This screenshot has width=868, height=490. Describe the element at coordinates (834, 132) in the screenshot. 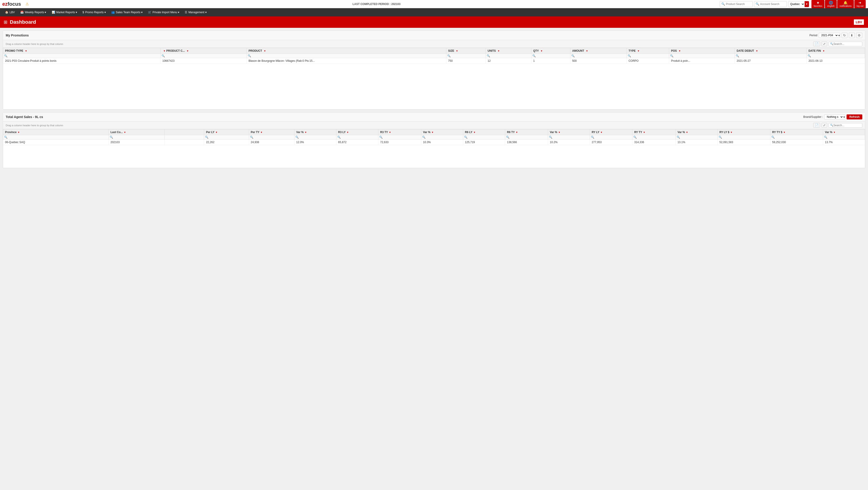

I see `filter-var5: ▼` at that location.